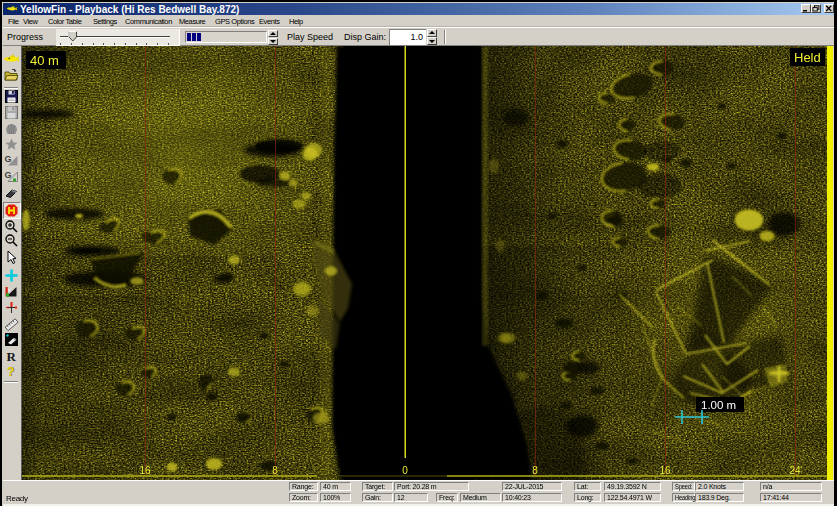 This screenshot has height=506, width=837. What do you see at coordinates (808, 58) in the screenshot?
I see `svg-text: Held` at bounding box center [808, 58].